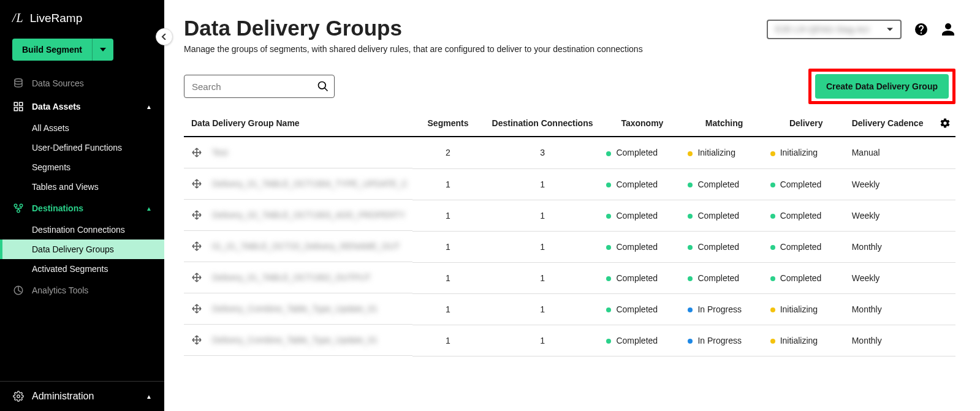 This screenshot has width=980, height=411. I want to click on destinations-icon, so click(18, 208).